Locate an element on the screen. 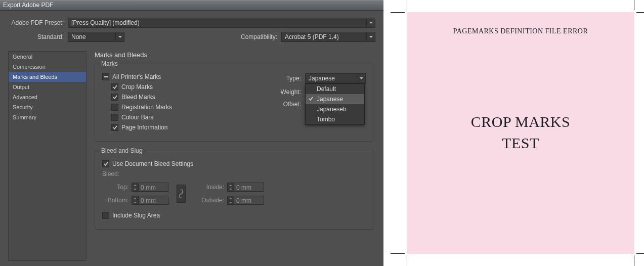 This screenshot has height=266, width=644. weight-label: Weight: is located at coordinates (289, 92).